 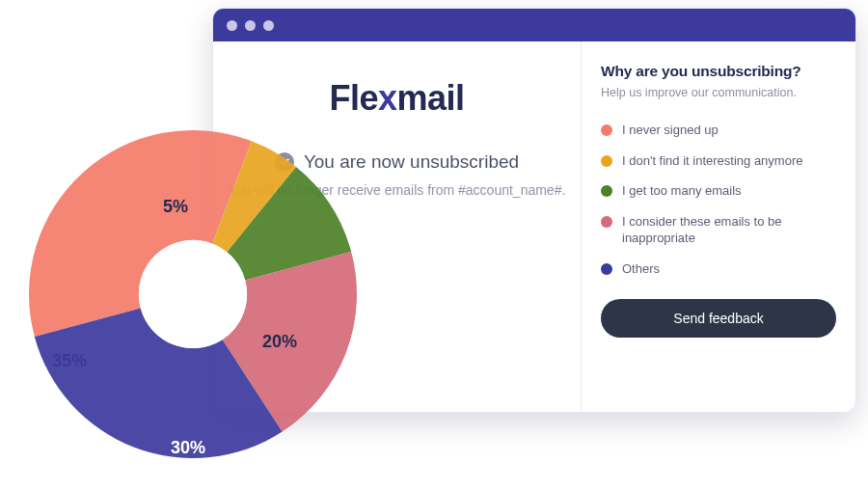 I want to click on window-titlebar, so click(x=534, y=25).